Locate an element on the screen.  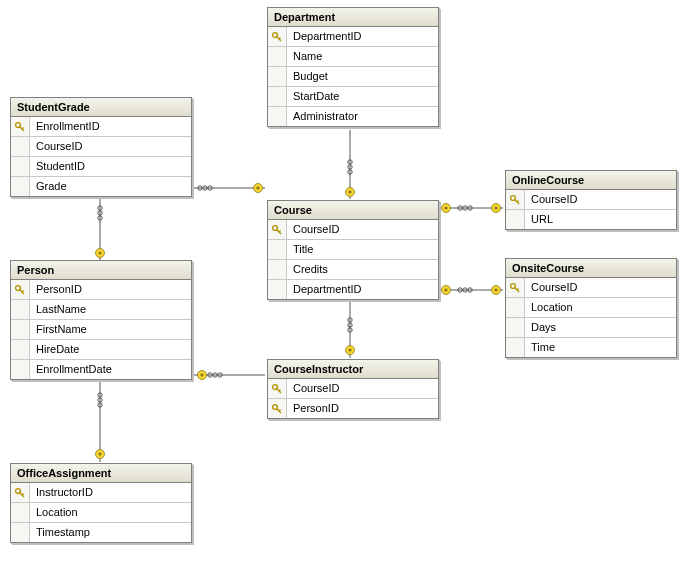
table-column: StudentID is located at coordinates (101, 167).